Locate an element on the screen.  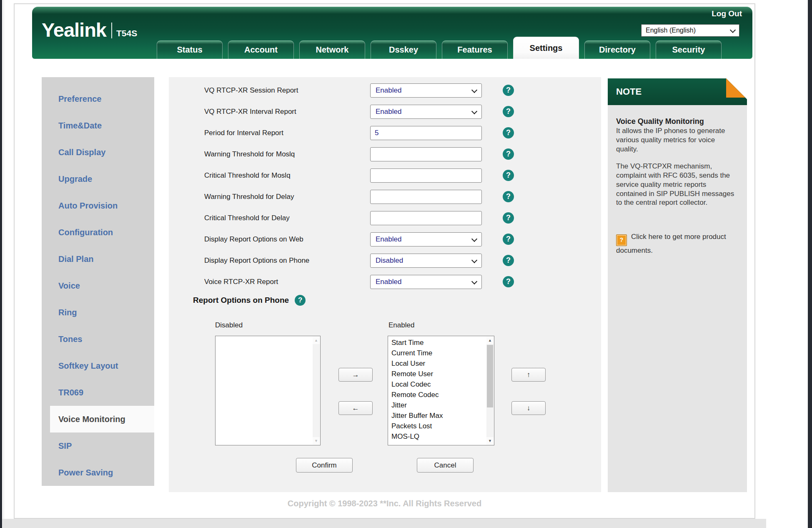
list-item: Jitter is located at coordinates (437, 405).